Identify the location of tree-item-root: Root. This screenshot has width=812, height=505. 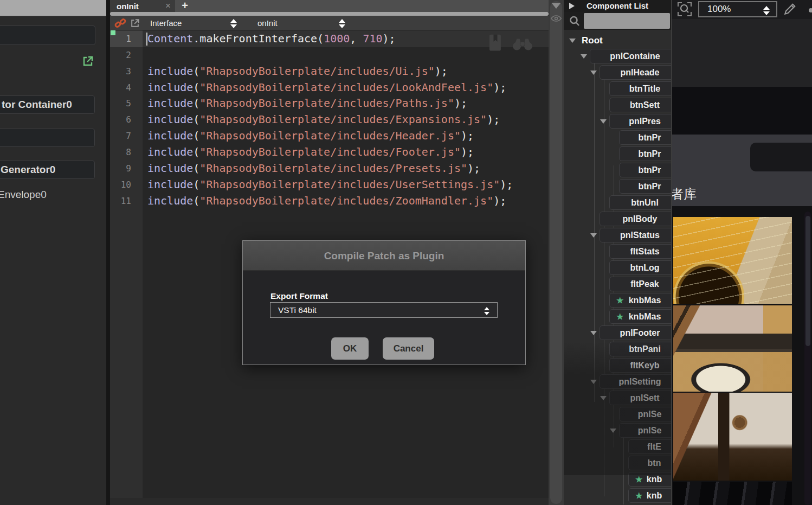
(586, 41).